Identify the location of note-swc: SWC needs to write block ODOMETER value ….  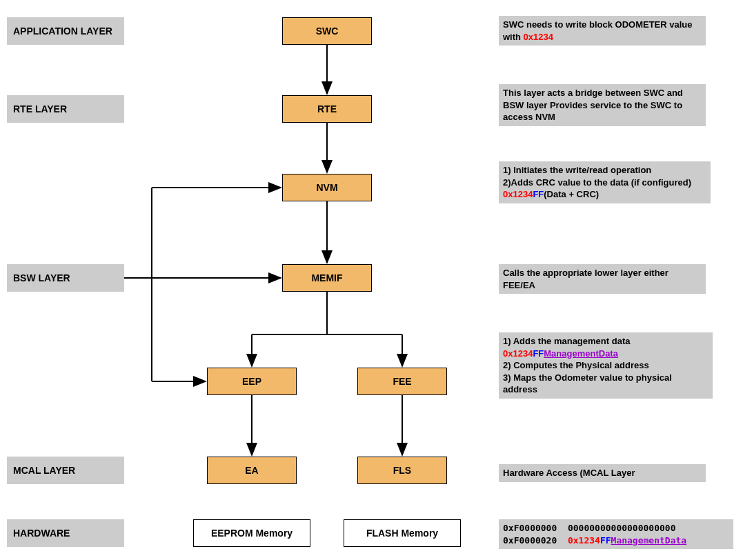
(602, 30).